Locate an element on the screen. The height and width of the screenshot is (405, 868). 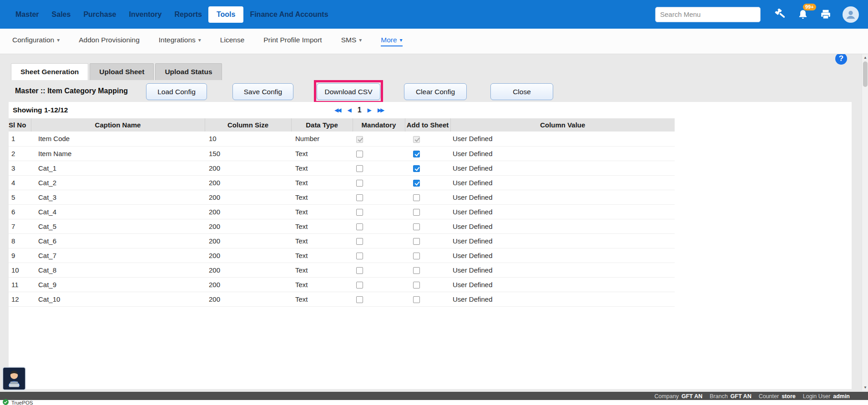
subnav-license: License is located at coordinates (232, 41).